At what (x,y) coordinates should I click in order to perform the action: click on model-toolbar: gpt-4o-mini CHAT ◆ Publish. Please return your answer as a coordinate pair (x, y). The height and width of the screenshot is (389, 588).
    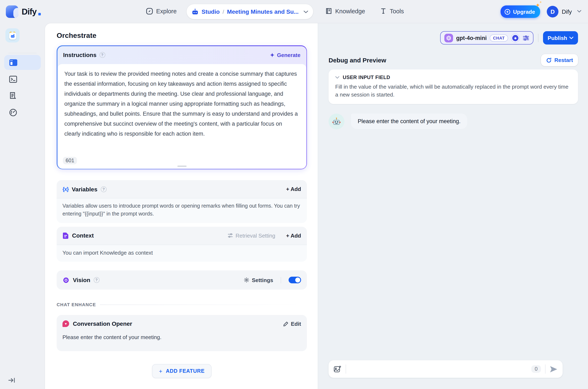
    Looking at the image, I should click on (453, 38).